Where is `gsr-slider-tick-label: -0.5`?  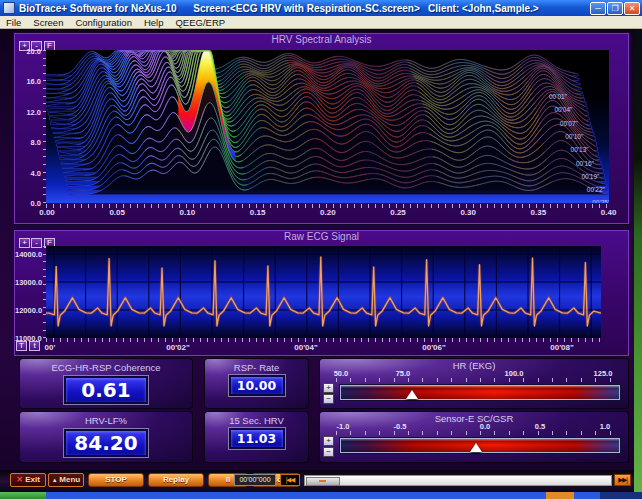 gsr-slider-tick-label: -0.5 is located at coordinates (400, 426).